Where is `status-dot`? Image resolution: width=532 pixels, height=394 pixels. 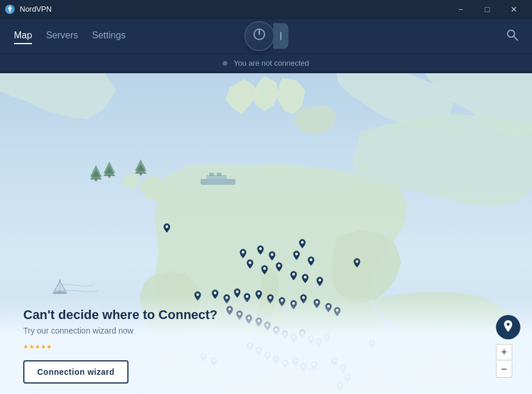 status-dot is located at coordinates (225, 63).